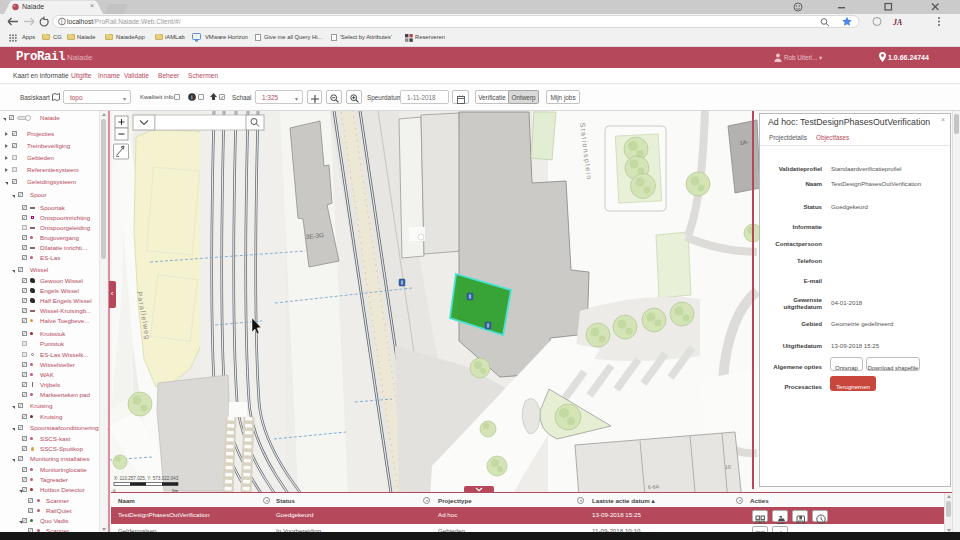 This screenshot has width=960, height=540. What do you see at coordinates (146, 478) in the screenshot?
I see `svg-text: X: 110.257.025, Y: 573.322.043` at bounding box center [146, 478].